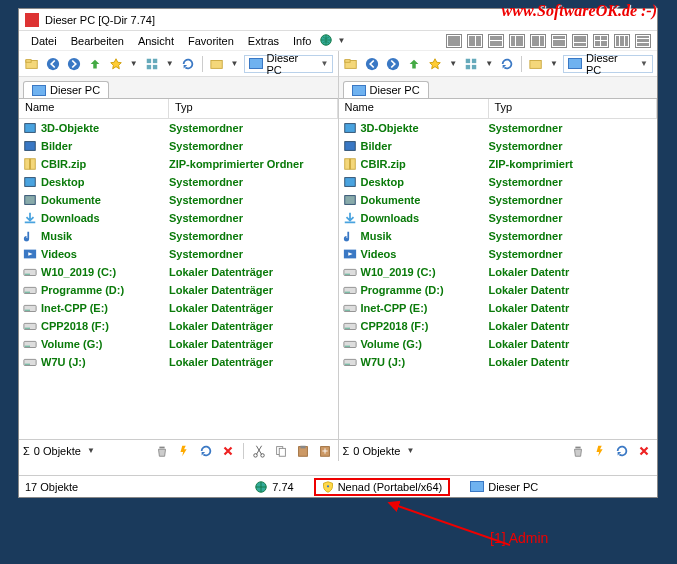 This screenshot has width=677, height=564. I want to click on copy-path-icon, so click(325, 451).